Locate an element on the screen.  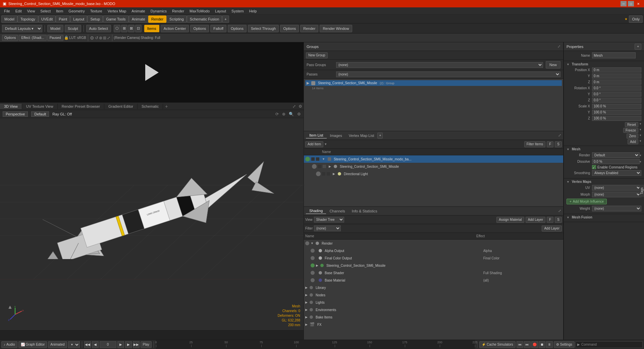
mode-topology: Topology is located at coordinates (28, 19).